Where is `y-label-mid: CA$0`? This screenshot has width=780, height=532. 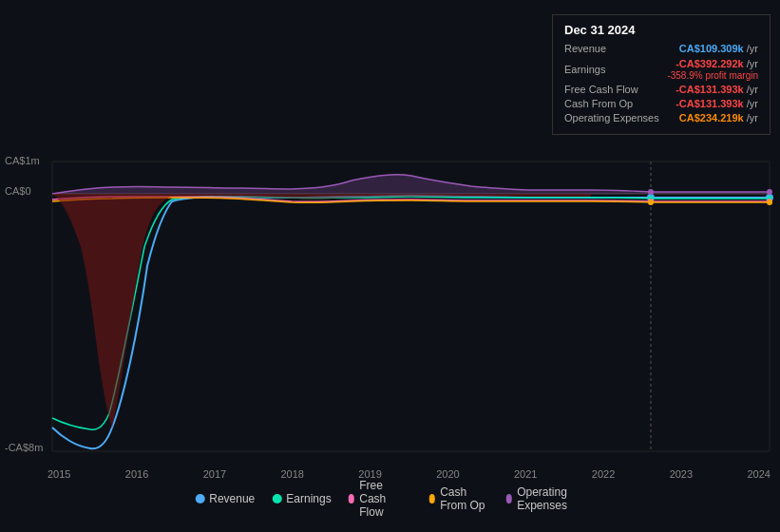 y-label-mid: CA$0 is located at coordinates (18, 191).